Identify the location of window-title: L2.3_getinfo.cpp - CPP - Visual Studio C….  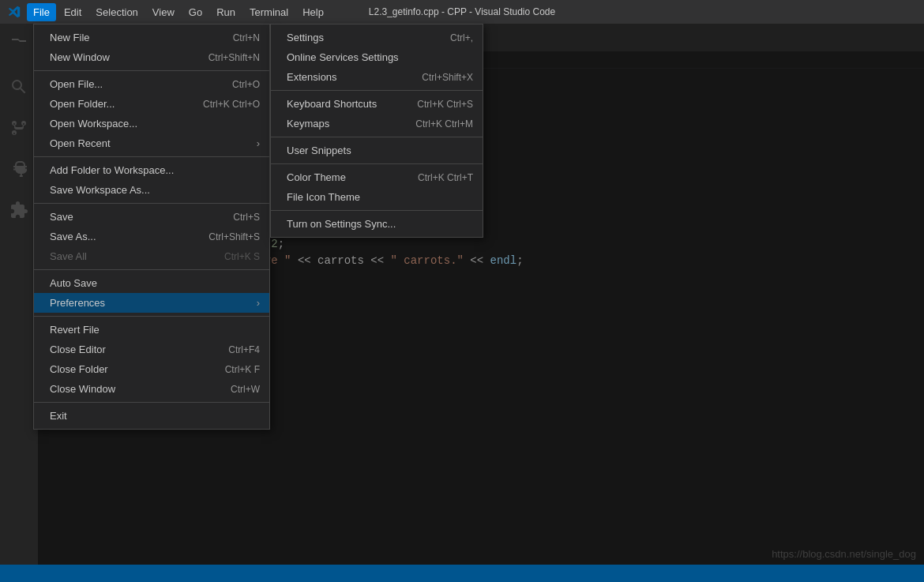
(462, 12).